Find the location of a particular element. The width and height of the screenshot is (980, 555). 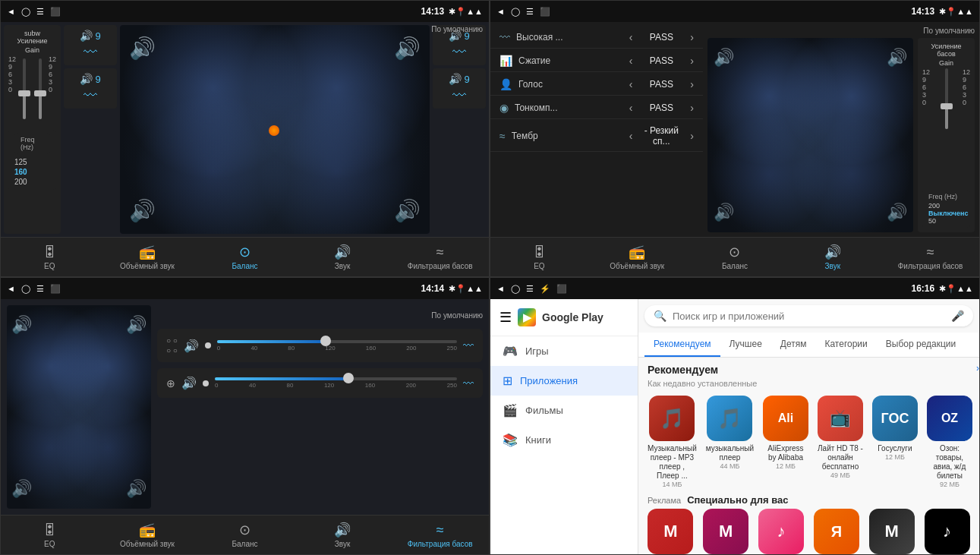

q1-nav-eq: 🎛 EQ is located at coordinates (50, 257).